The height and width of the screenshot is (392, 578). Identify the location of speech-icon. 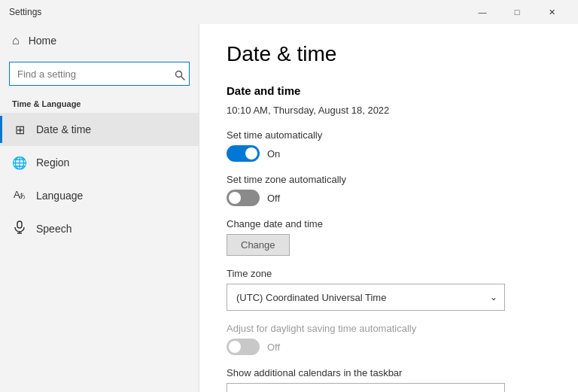
(20, 229).